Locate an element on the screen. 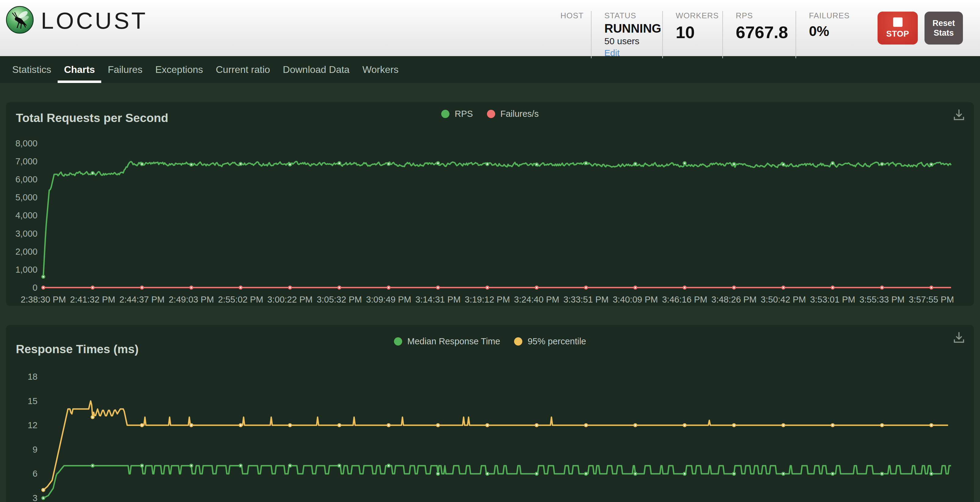 The image size is (980, 502). svg-text: 3:57:55 PM is located at coordinates (931, 300).